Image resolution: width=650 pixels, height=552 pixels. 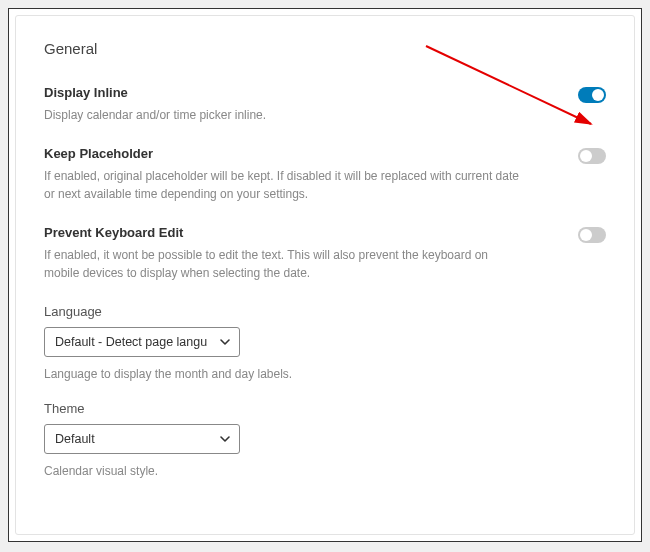 I want to click on language-label: Language, so click(x=325, y=312).